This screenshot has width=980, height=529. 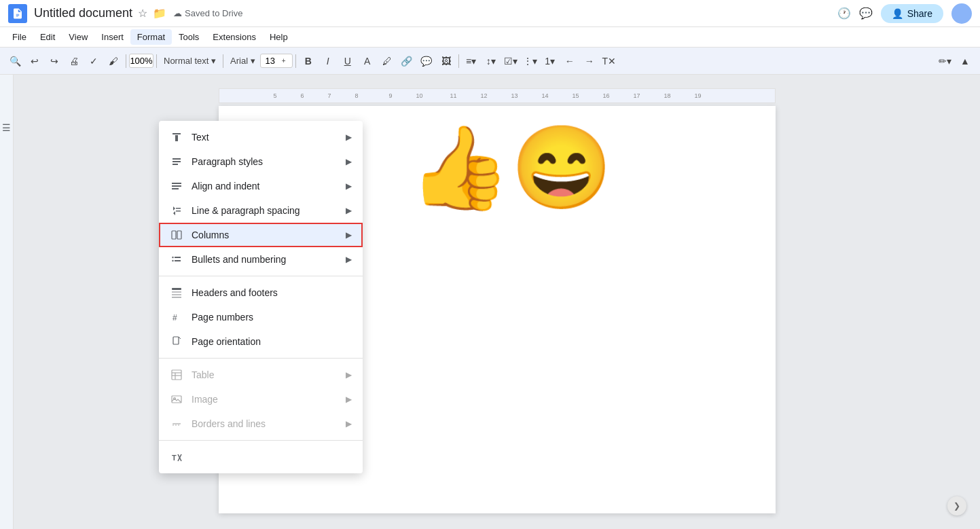 What do you see at coordinates (143, 14) in the screenshot?
I see `star-icon: ☆` at bounding box center [143, 14].